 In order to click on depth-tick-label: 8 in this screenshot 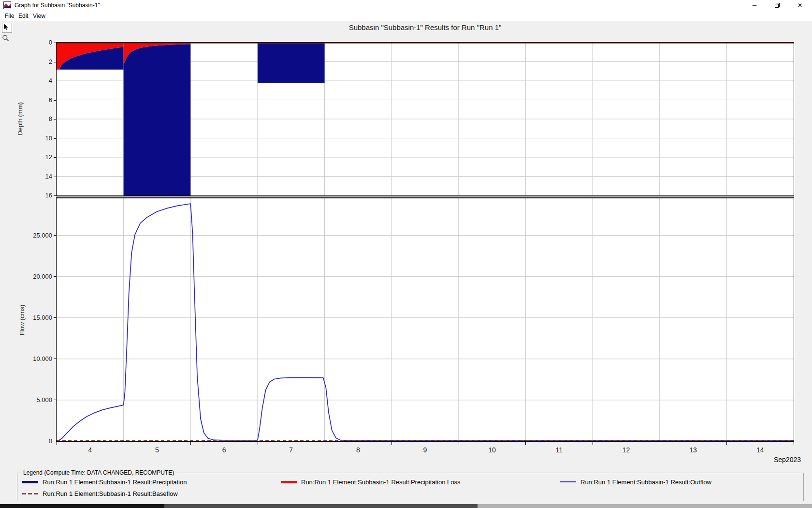, I will do `click(40, 119)`.